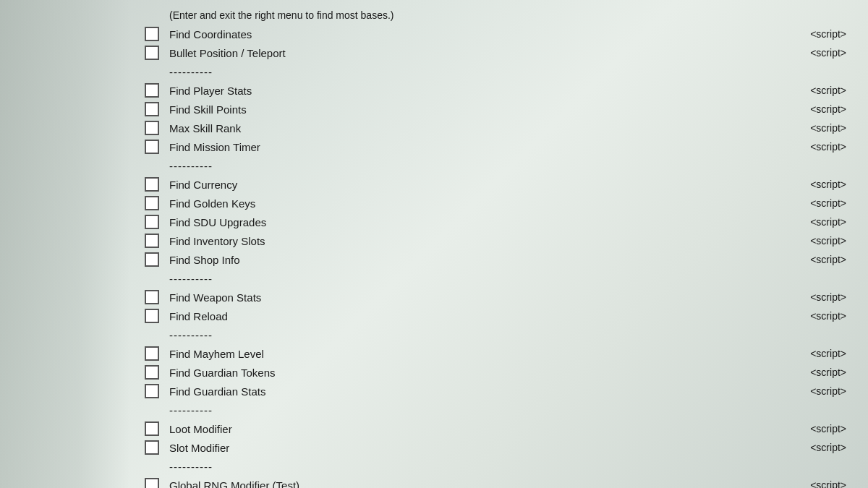  Describe the element at coordinates (499, 203) in the screenshot. I see `list-item: Find Golden Keys<script>` at that location.